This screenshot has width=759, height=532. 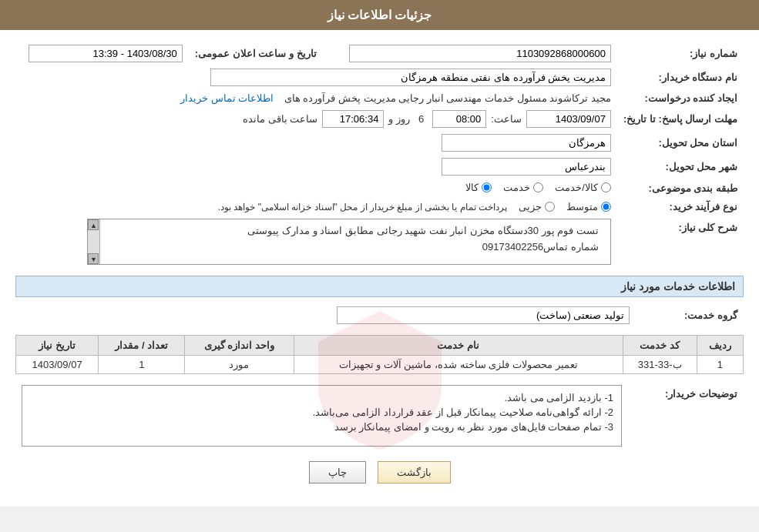 What do you see at coordinates (362, 207) in the screenshot?
I see `process-note: پرداخت تمام یا بخشی از مبلغ خریدار از مح…` at bounding box center [362, 207].